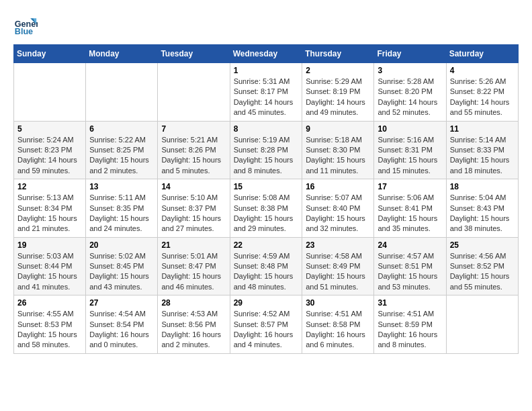  I want to click on day-cell-6: 6Sunrise: 5:22 AM Sunset: 8:25 PM Daylig…, so click(122, 150).